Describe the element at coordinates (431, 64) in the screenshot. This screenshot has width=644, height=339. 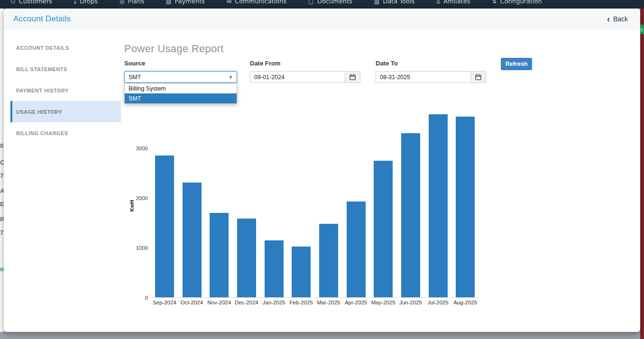
I see `date-to-label: Date To` at that location.